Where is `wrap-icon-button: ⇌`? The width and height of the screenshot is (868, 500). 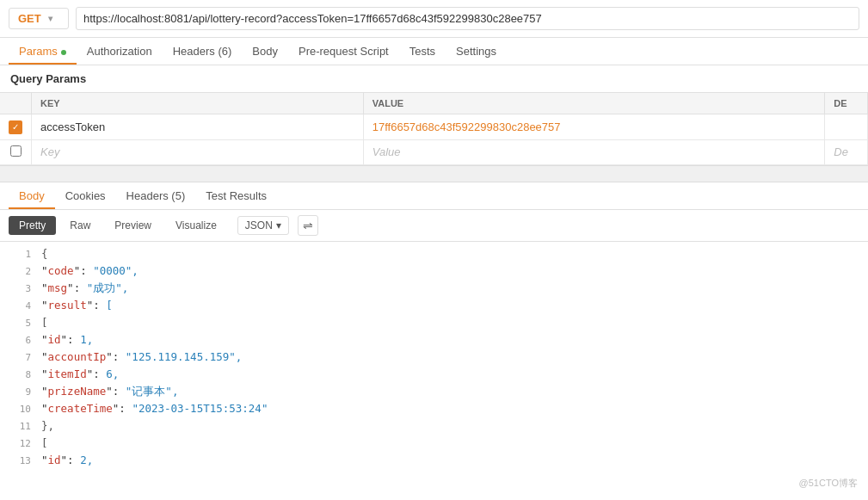 wrap-icon-button: ⇌ is located at coordinates (308, 225).